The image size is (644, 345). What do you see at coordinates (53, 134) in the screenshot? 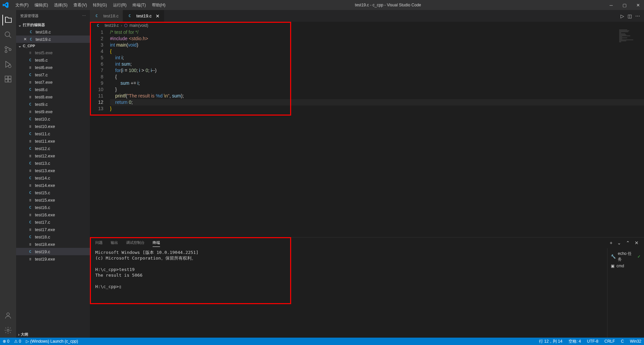
I see `file-tree-item: Ctest11.c` at bounding box center [53, 134].